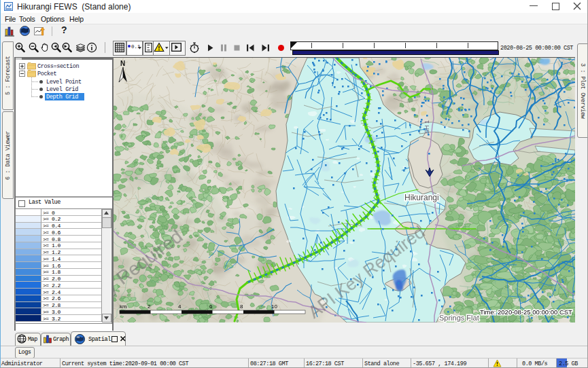 This screenshot has width=588, height=368. Describe the element at coordinates (179, 307) in the screenshot. I see `svg-text: 4` at that location.